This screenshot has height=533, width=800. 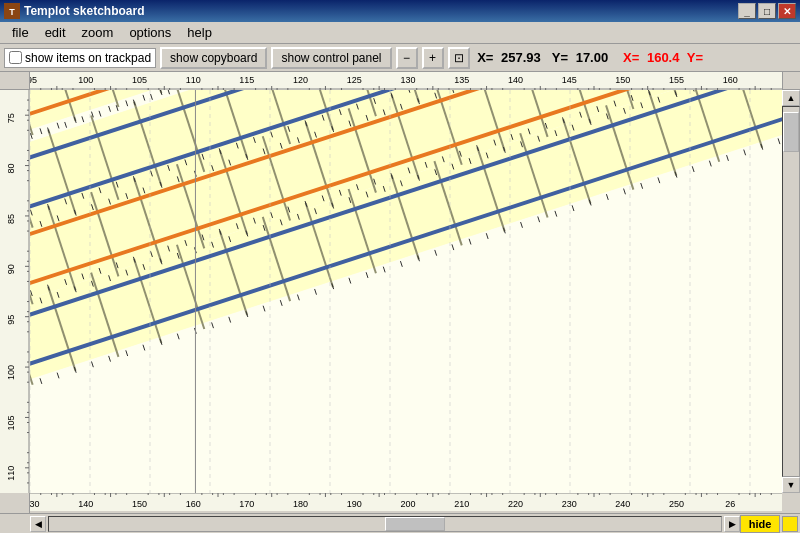 What do you see at coordinates (88, 58) in the screenshot?
I see `show-items-label: show items on trackpad` at bounding box center [88, 58].